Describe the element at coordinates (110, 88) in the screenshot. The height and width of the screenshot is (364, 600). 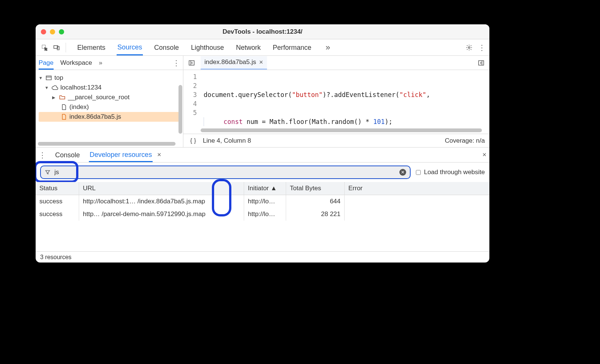
I see `tree-origin: ▼ localhost:1234` at that location.